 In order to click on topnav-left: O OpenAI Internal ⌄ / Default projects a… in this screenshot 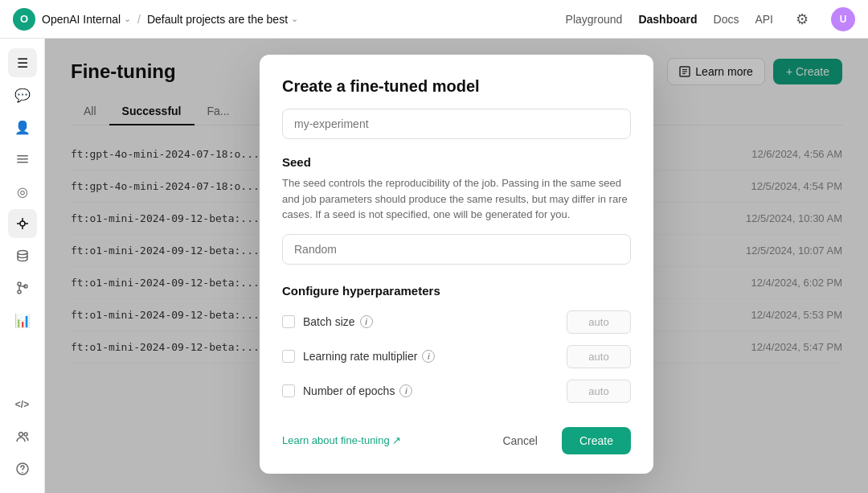, I will do `click(286, 19)`.